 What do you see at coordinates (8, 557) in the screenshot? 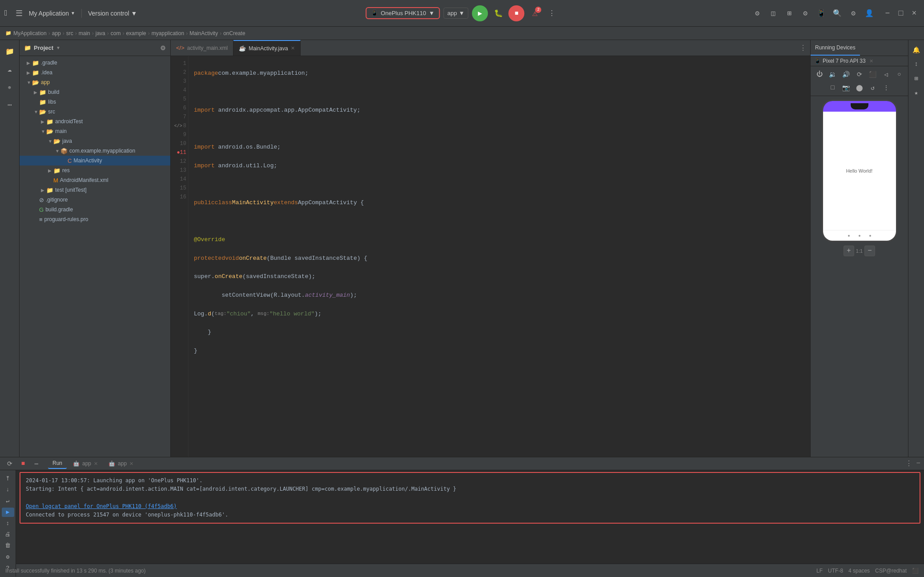
I see `settings-icon: ⚙` at bounding box center [8, 557].